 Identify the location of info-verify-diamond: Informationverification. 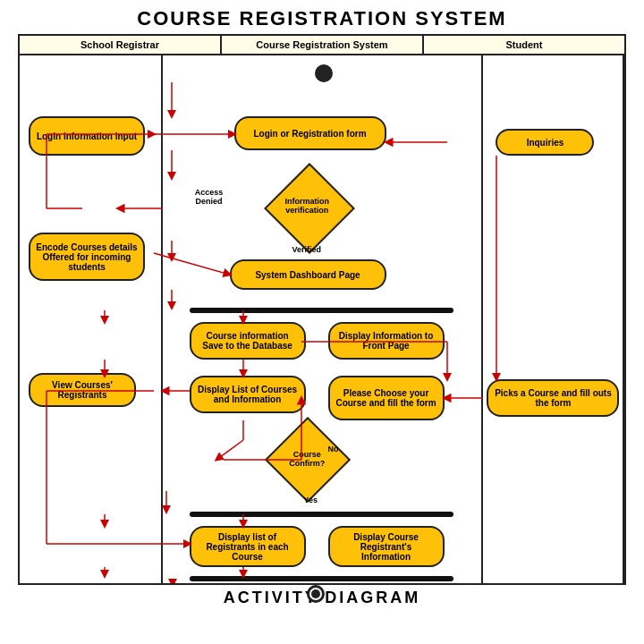
(309, 208).